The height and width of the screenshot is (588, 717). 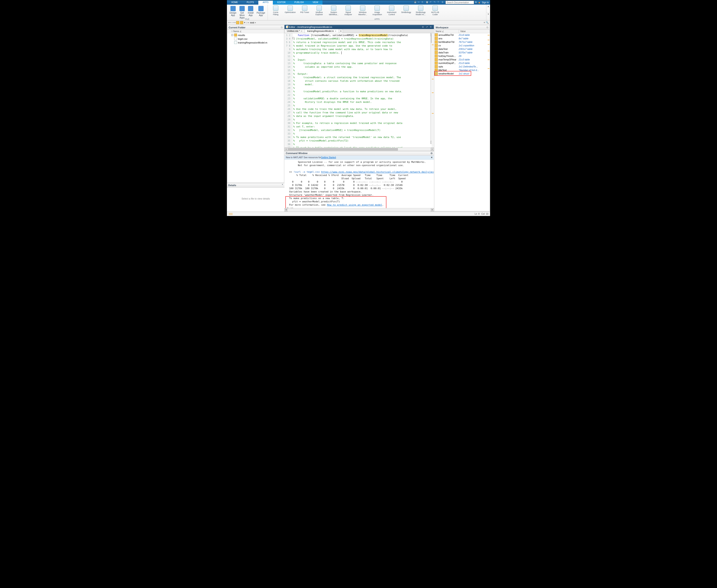 What do you see at coordinates (447, 31) in the screenshot?
I see `ws-col-name: Name ∠` at bounding box center [447, 31].